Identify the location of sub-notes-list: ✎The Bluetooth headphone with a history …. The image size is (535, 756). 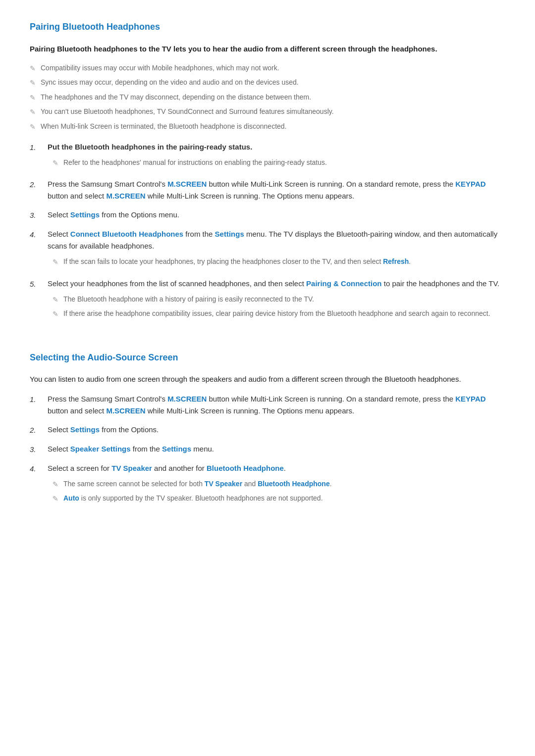
(276, 307).